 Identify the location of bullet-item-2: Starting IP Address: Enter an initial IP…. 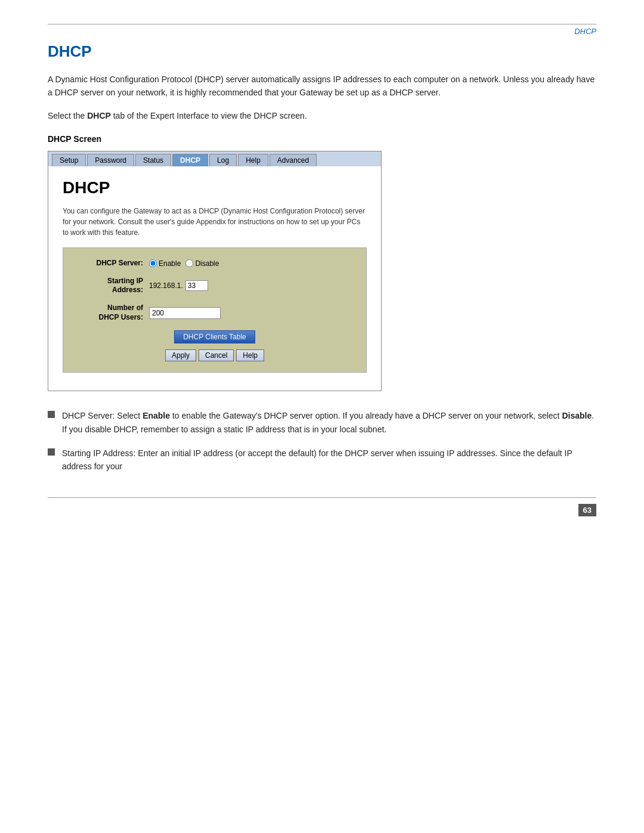
(322, 460).